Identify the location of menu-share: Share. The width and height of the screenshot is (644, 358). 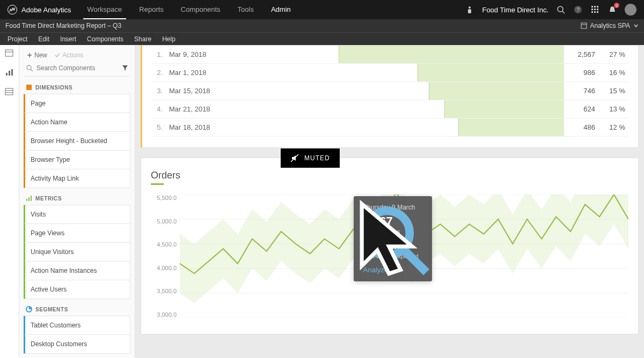
(143, 39).